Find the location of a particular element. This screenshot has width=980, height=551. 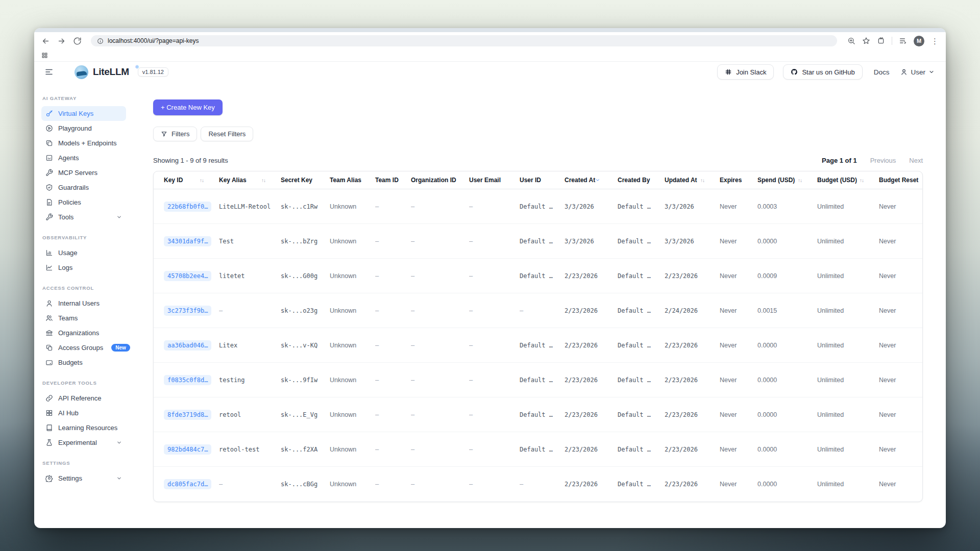

column-header-team-alias: Team Alias is located at coordinates (352, 180).